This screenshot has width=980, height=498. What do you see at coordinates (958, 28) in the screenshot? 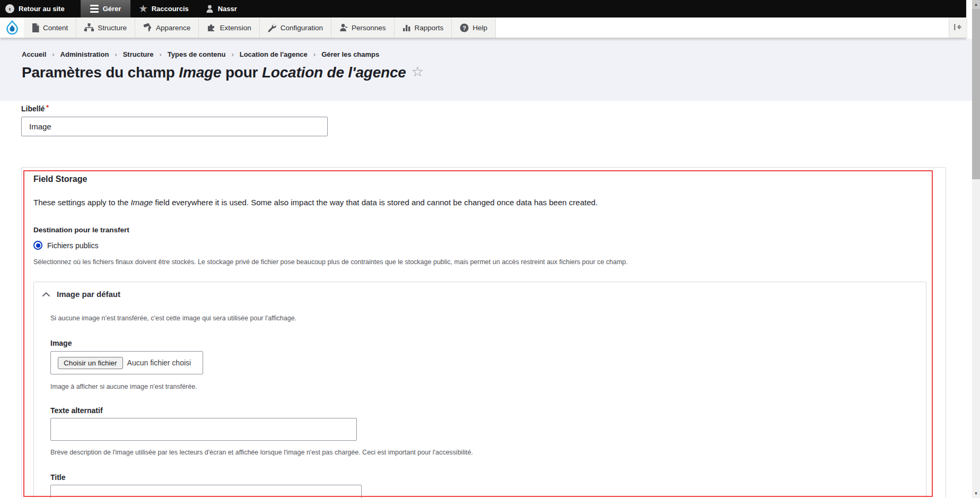
I see `toolbar-orientation-toggle` at bounding box center [958, 28].